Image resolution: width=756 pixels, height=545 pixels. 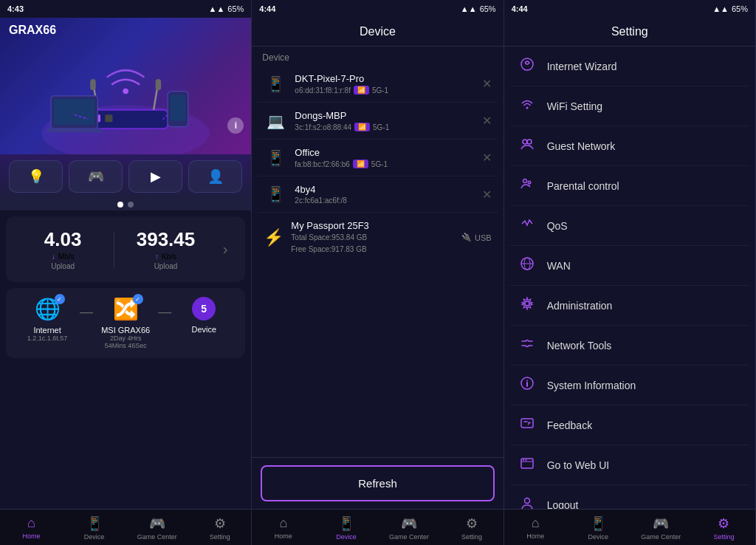 What do you see at coordinates (472, 528) in the screenshot?
I see `nav-setting-2: ⚙ Setting` at bounding box center [472, 528].